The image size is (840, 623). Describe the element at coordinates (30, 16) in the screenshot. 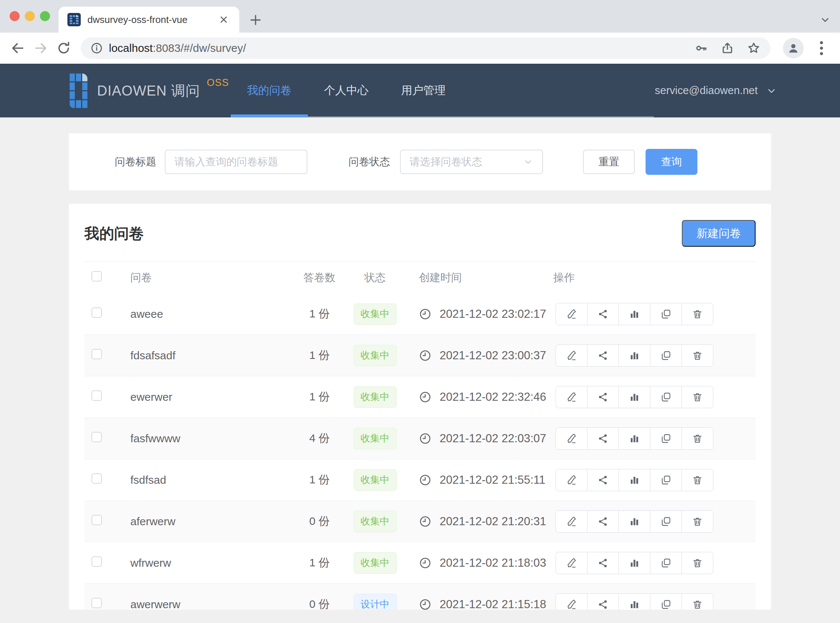

I see `window-minimize-button` at that location.